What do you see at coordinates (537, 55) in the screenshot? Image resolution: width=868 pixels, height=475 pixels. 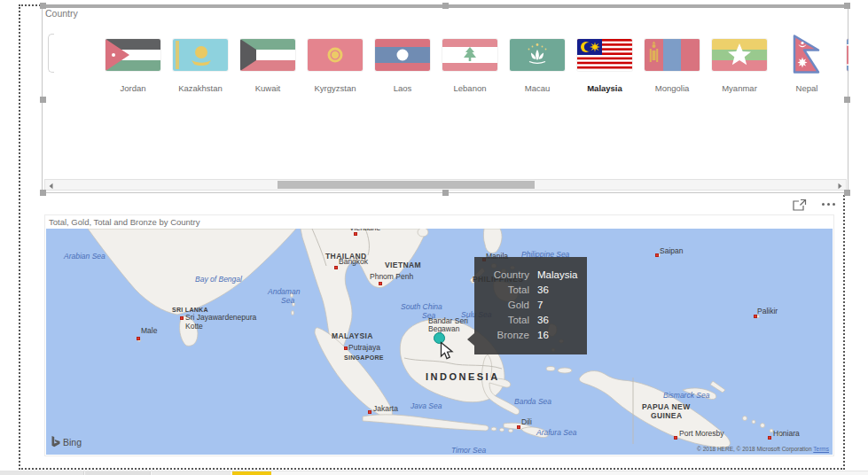 I see `macau-flag-icon` at bounding box center [537, 55].